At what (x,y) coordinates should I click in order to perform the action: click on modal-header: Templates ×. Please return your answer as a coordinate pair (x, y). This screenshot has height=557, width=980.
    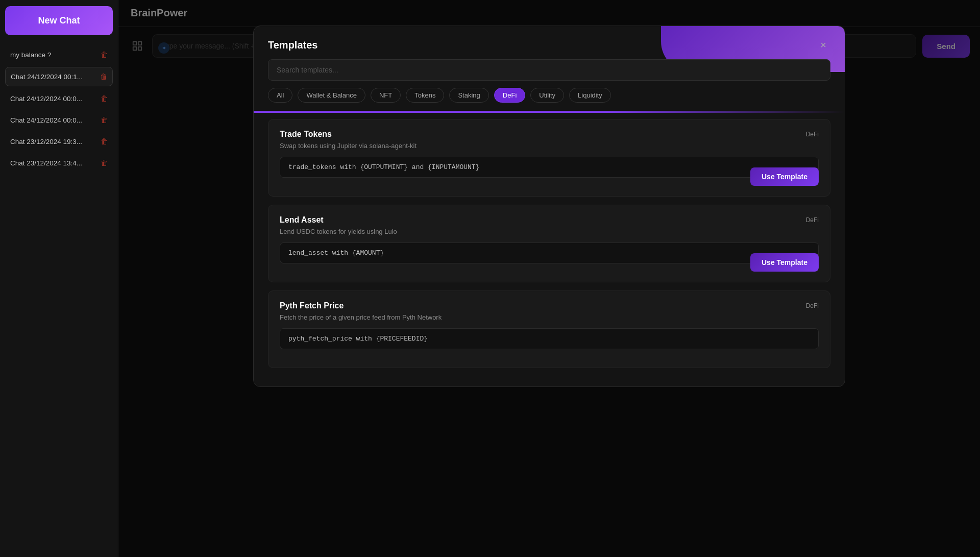
    Looking at the image, I should click on (549, 43).